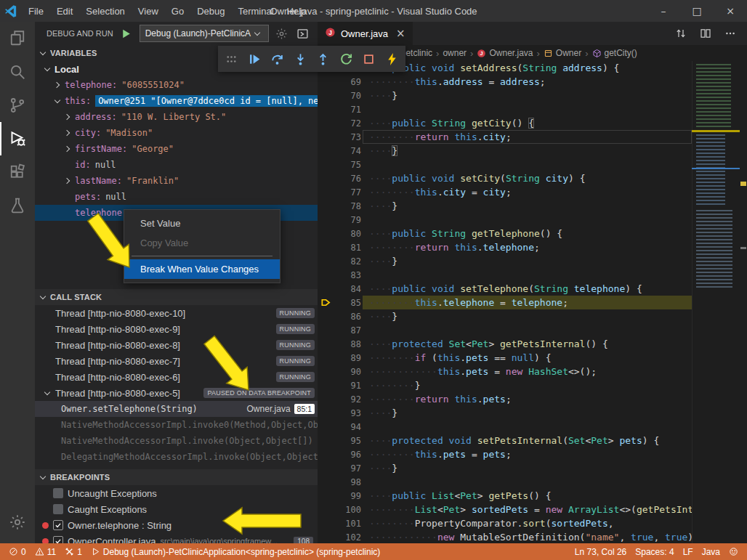  What do you see at coordinates (278, 59) in the screenshot?
I see `step-over-icon` at bounding box center [278, 59].